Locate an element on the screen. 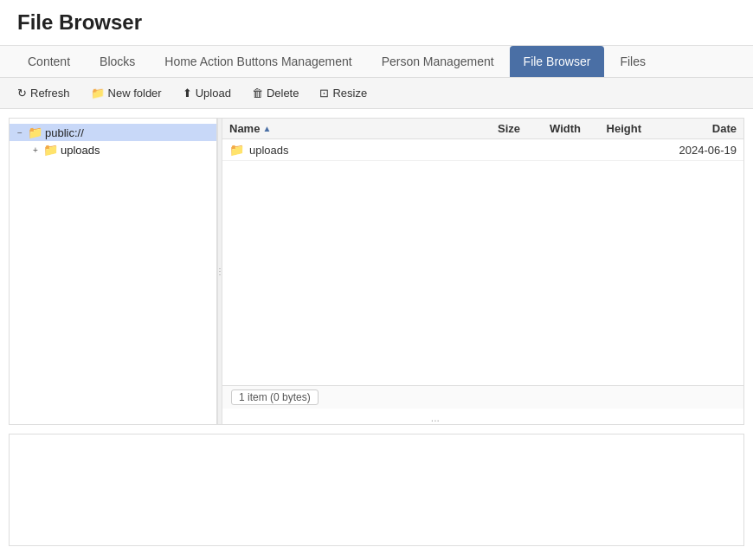  refresh-label: Refresh is located at coordinates (50, 93).